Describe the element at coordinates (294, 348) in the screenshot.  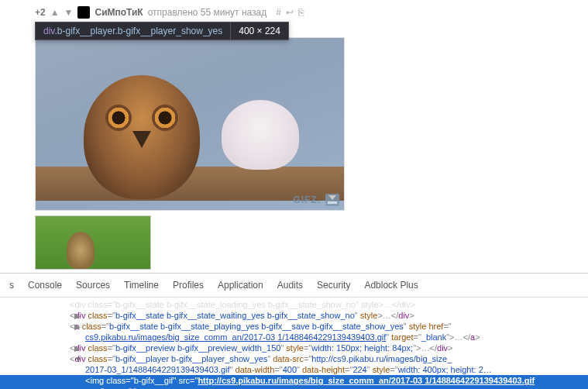
I see `tree-node-preview: ▶ <div class="b-gifx__preview b-gifx__pr…` at that location.